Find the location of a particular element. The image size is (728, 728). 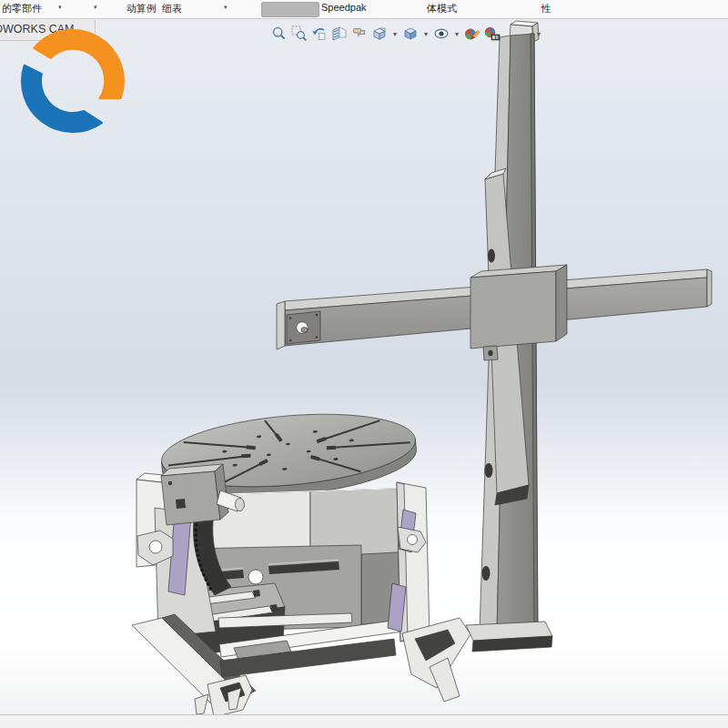

heads-up-view-toolbar: ▾ ▾ ▾ is located at coordinates (407, 34).